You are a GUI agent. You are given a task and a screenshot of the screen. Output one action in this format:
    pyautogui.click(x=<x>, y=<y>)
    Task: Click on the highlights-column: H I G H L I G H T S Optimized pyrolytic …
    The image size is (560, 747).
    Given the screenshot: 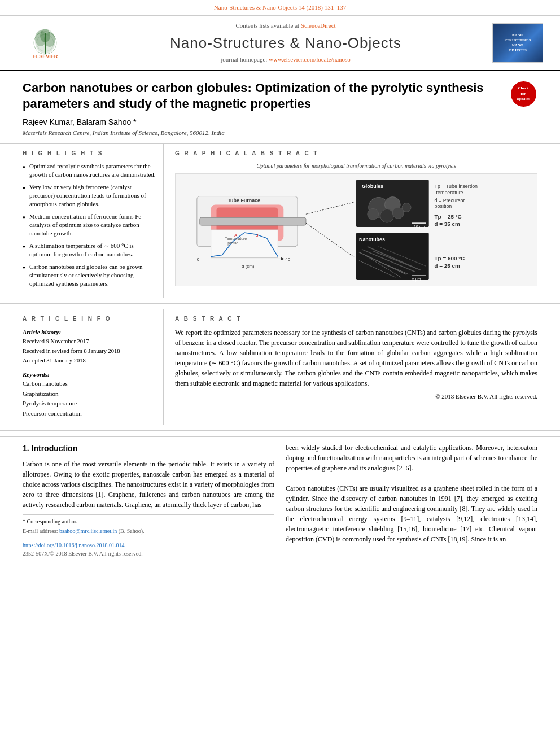 What is the action you would take?
    pyautogui.click(x=88, y=221)
    